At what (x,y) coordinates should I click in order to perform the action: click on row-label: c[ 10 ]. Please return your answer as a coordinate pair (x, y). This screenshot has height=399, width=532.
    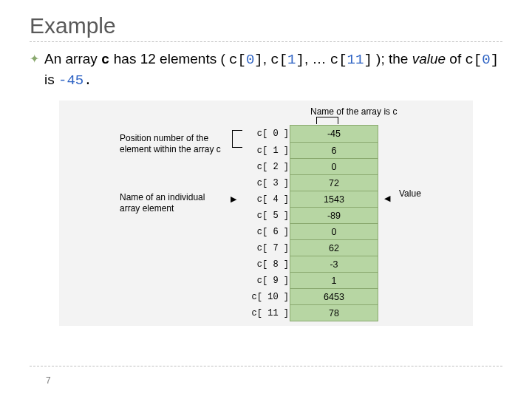
    Looking at the image, I should click on (269, 297).